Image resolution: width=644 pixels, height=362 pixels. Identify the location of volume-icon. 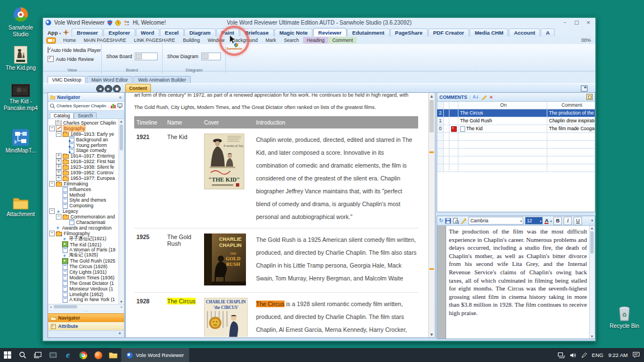
(574, 355).